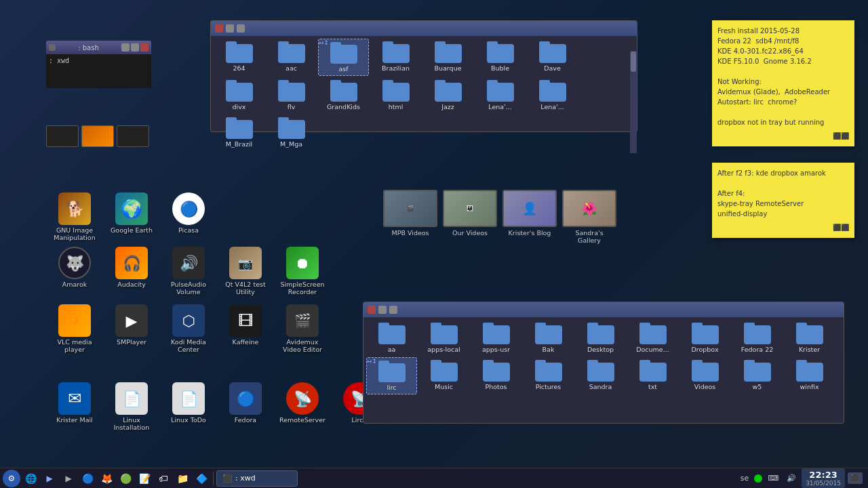 Image resolution: width=868 pixels, height=488 pixels. Describe the element at coordinates (396, 95) in the screenshot. I see `folder-html: html` at that location.